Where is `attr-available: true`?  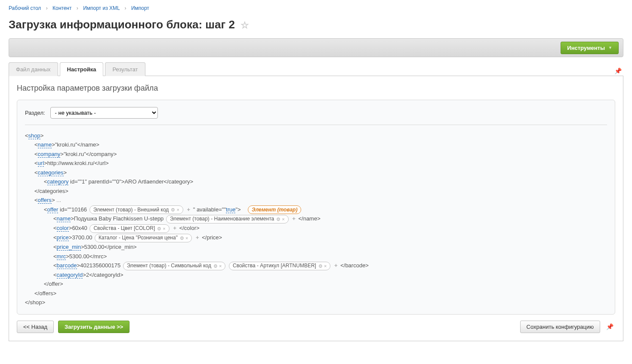 attr-available: true is located at coordinates (231, 210).